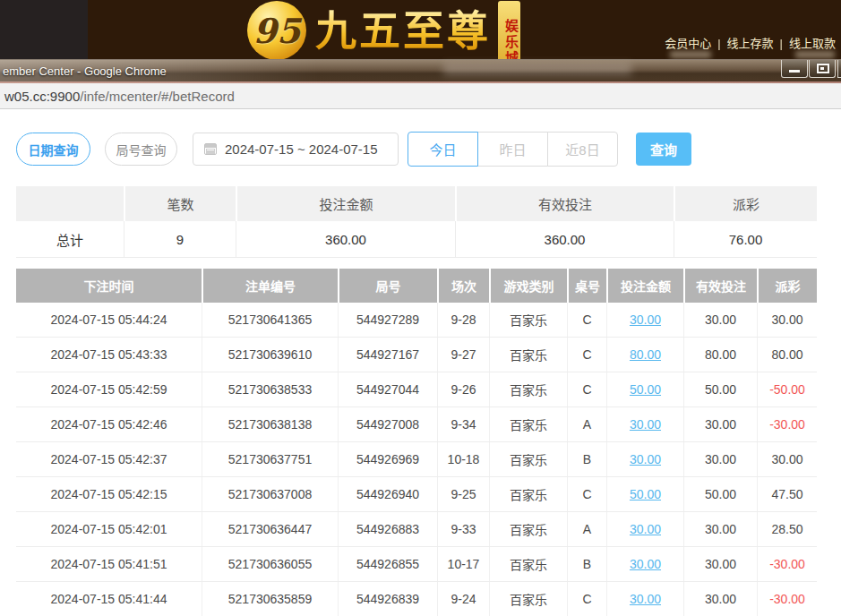 This screenshot has height=616, width=841. I want to click on table-cell: 2024-07-15 05:44:24, so click(109, 320).